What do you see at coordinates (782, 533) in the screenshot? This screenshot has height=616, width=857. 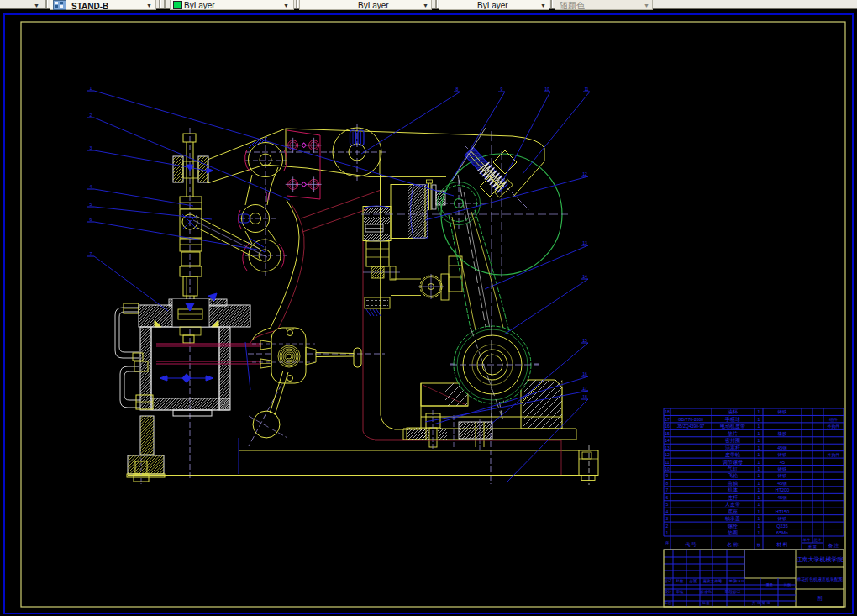 I see `svg-text: 65Mn` at bounding box center [782, 533].